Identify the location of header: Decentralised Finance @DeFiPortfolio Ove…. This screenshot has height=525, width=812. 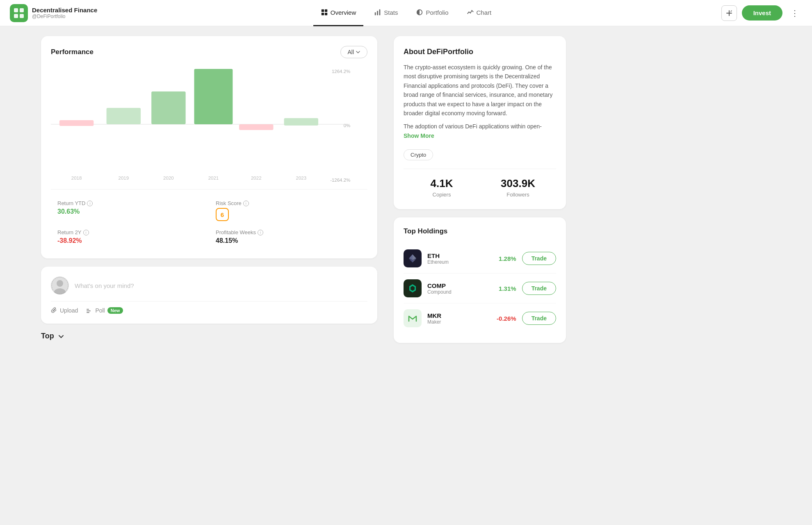
(406, 13).